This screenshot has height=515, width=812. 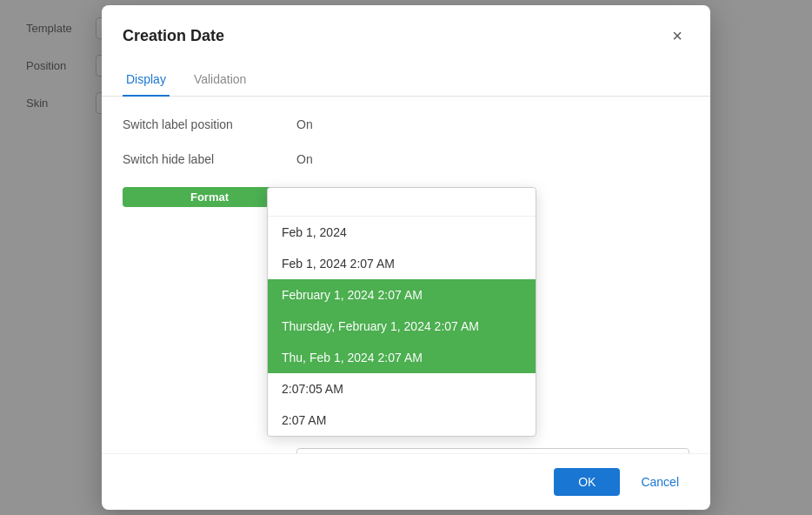 I want to click on format-list-item-highlighted-3: Thu, Feb 1, 2024 2:07 AM, so click(x=402, y=358).